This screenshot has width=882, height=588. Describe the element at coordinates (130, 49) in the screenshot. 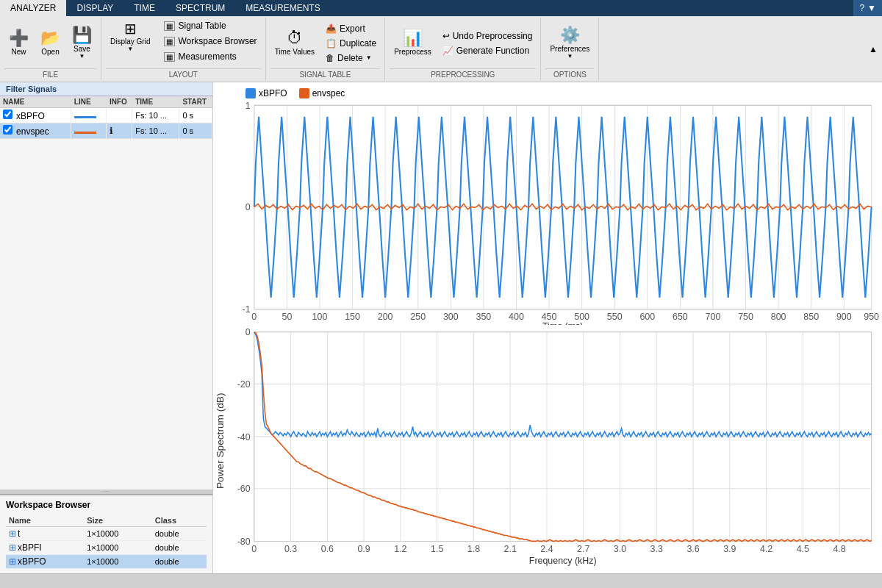

I see `display-grid-dropdown-icon: ▼` at that location.